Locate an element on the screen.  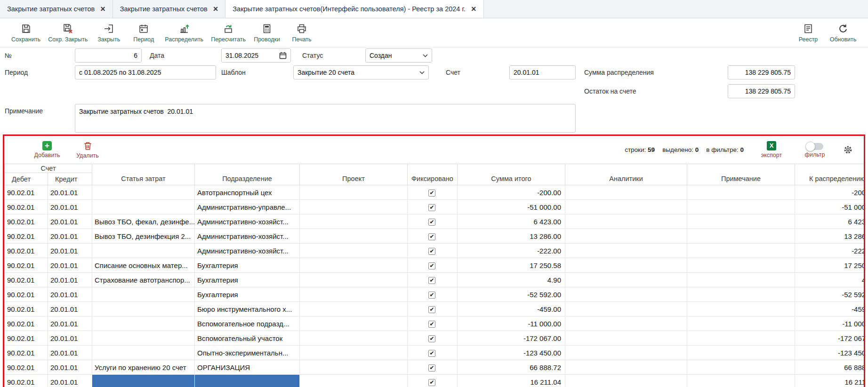
add-row-button: + Добавить is located at coordinates (47, 150).